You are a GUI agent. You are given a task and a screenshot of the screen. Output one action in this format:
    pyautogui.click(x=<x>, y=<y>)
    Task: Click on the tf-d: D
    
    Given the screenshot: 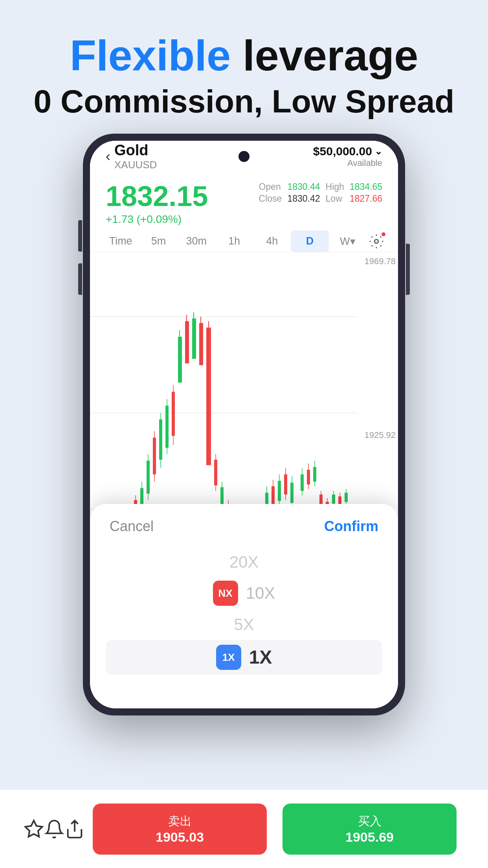 What is the action you would take?
    pyautogui.click(x=310, y=241)
    